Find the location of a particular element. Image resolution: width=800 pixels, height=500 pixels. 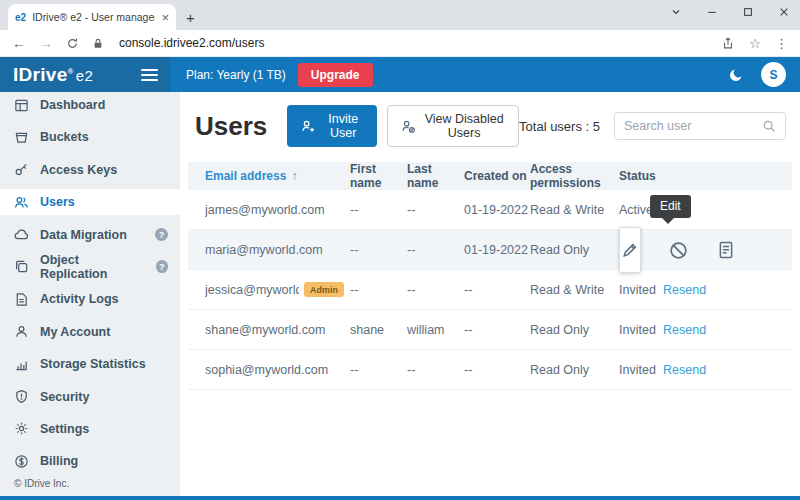

column-first-name: First name is located at coordinates (378, 176).